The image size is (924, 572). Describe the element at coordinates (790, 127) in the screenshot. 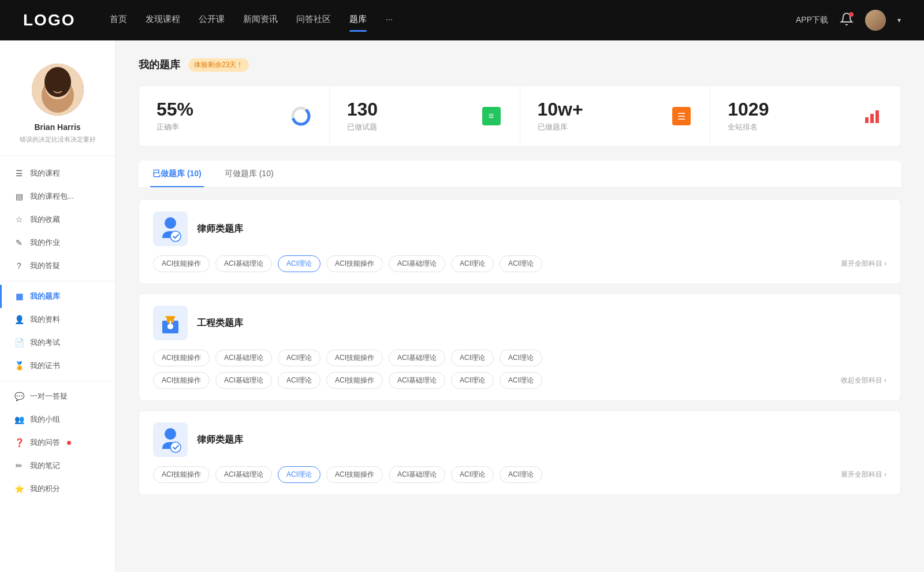

I see `stat-rank-label: 全站排名` at that location.